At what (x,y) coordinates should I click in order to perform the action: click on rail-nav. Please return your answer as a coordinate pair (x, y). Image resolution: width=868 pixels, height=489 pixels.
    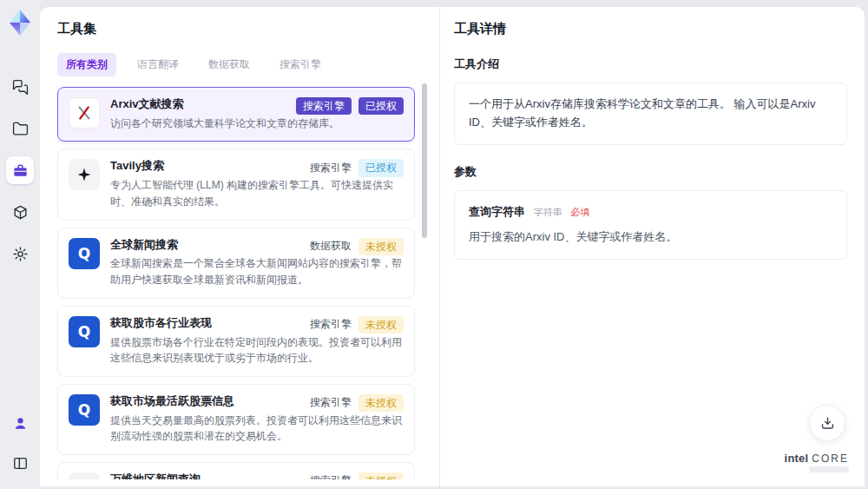
    Looking at the image, I should click on (20, 170).